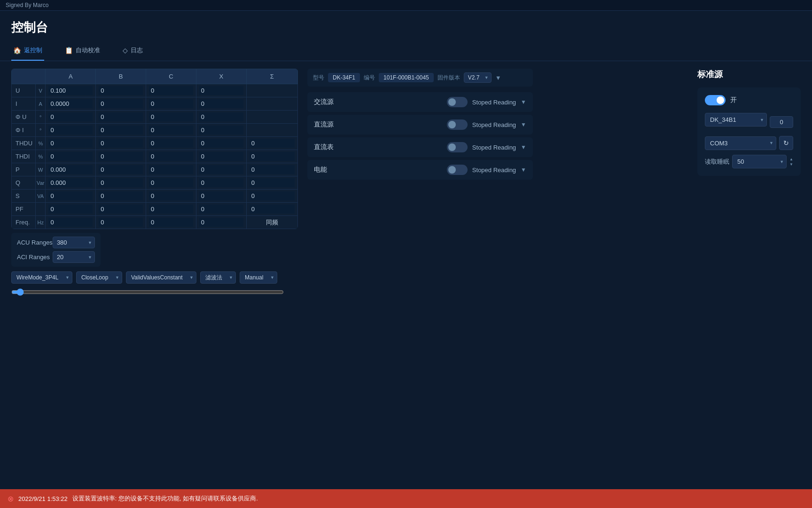 The image size is (812, 508). I want to click on nav-item-log: ◇ 日志, so click(133, 51).